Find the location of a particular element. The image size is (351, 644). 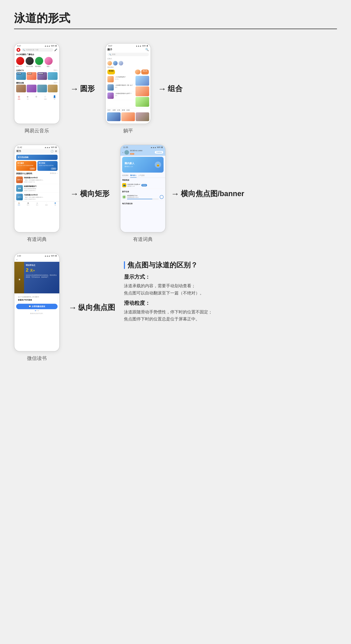

netease-header: 🔍 大家都在搜 习惯 🎤 is located at coordinates (37, 50).